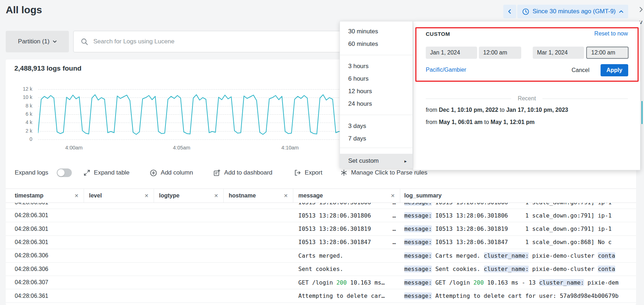 The image size is (644, 305). What do you see at coordinates (106, 173) in the screenshot?
I see `expand-table-button: Expand table` at bounding box center [106, 173].